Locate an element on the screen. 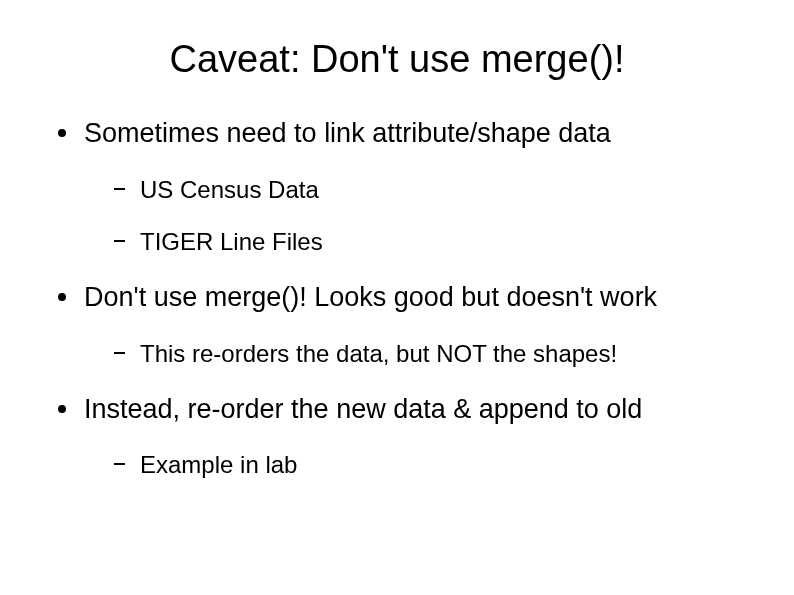 The width and height of the screenshot is (794, 595). sub-list: Example in lab is located at coordinates (425, 465).